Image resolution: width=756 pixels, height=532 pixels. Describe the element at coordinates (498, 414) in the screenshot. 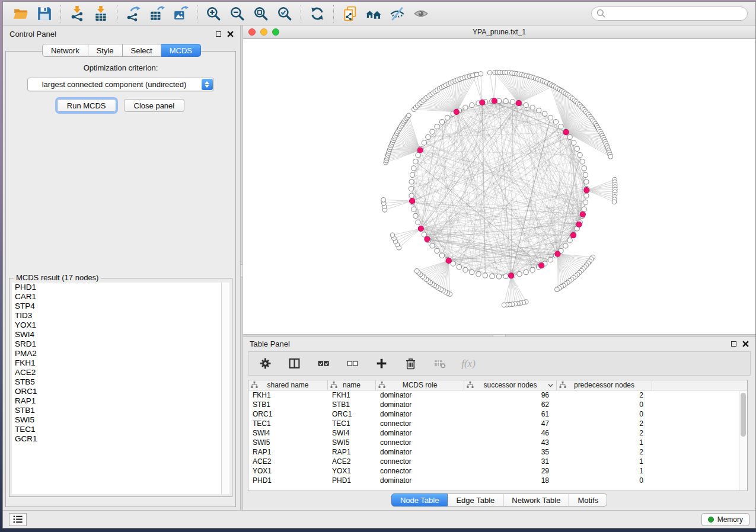

I see `table-row: ORC1ORC1dominator610` at that location.